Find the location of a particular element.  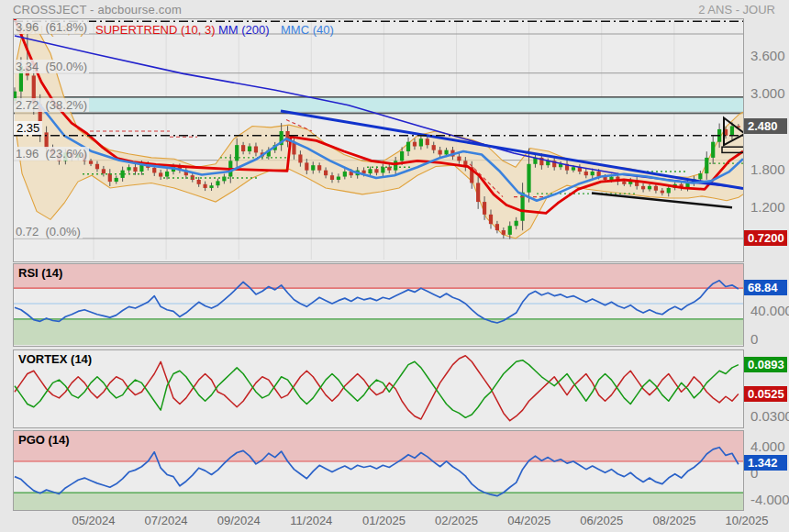

rsi-axis-label: 0 is located at coordinates (754, 339).